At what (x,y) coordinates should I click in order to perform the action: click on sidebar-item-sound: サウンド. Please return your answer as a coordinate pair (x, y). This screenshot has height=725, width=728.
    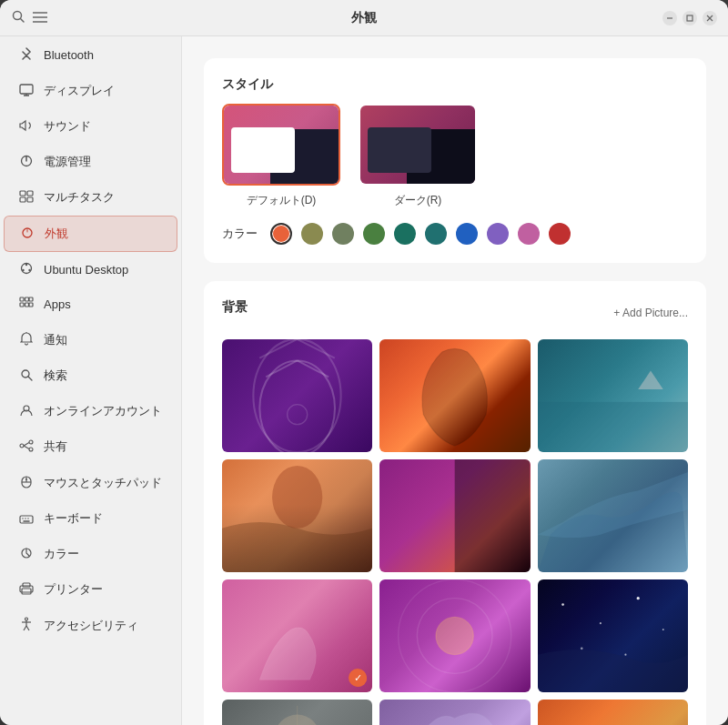
    Looking at the image, I should click on (91, 126).